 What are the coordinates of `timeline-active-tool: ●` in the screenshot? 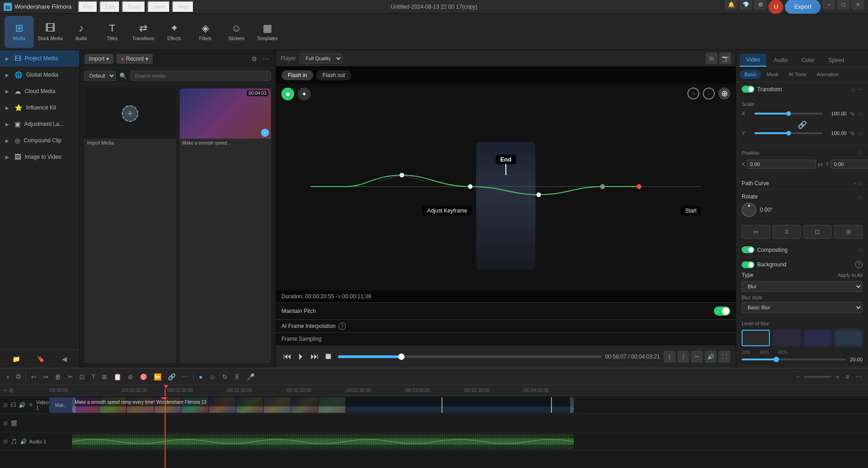 It's located at (201, 377).